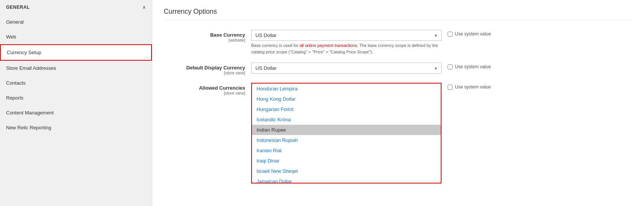  Describe the element at coordinates (346, 49) in the screenshot. I see `base-currency-help: Base currency is used for all online pay…` at that location.